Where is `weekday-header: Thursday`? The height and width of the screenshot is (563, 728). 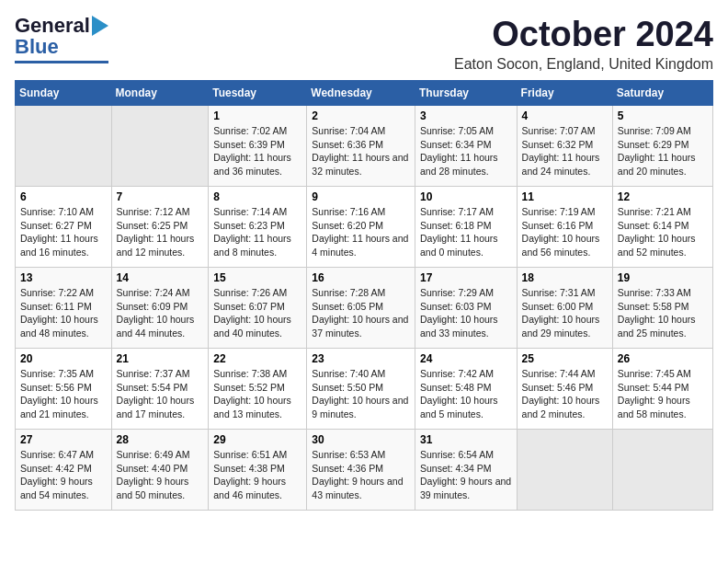 weekday-header: Thursday is located at coordinates (465, 94).